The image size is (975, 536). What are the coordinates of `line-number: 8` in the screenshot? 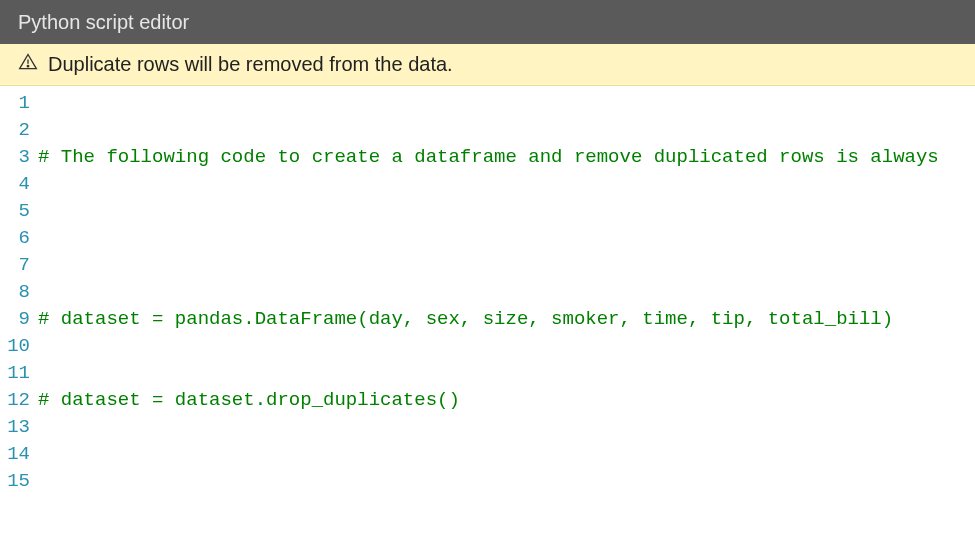 It's located at (15, 292).